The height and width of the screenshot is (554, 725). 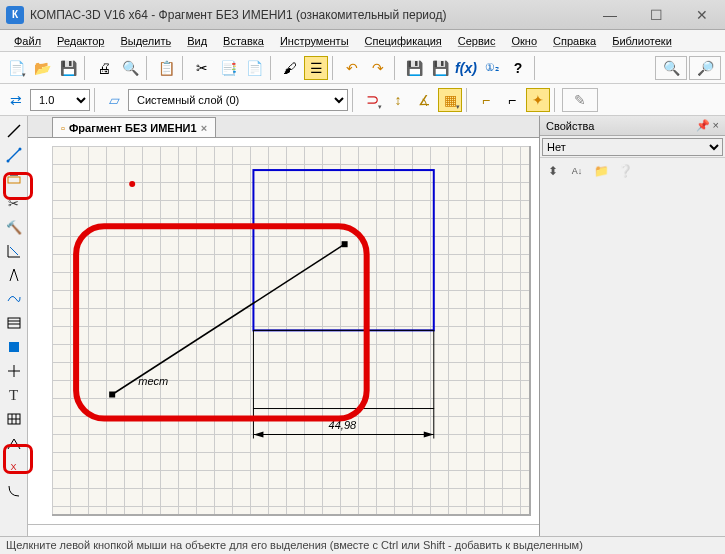 What do you see at coordinates (15, 15) in the screenshot?
I see `app-icon: К` at bounding box center [15, 15].